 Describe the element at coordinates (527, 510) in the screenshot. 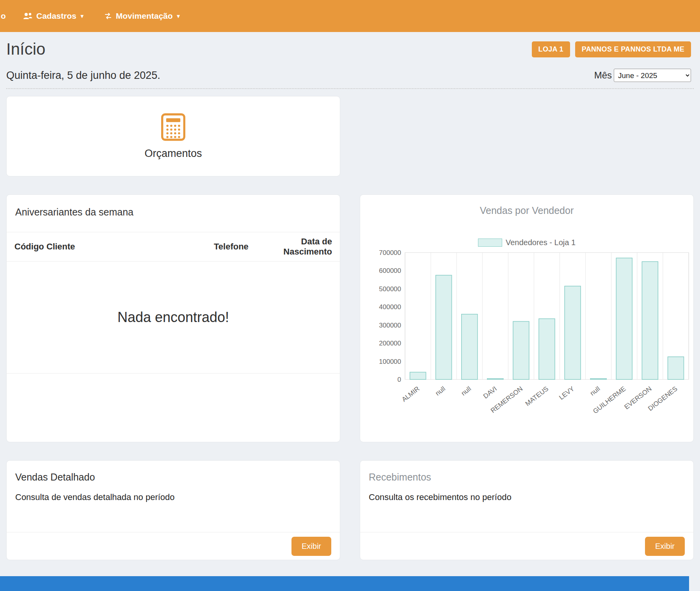

I see `recebimentos-card: Recebimentos Consulta os recebimentos no…` at that location.